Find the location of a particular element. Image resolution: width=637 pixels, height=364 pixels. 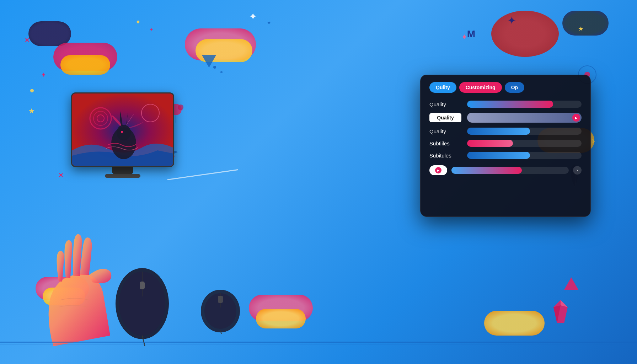

monitor is located at coordinates (123, 130).